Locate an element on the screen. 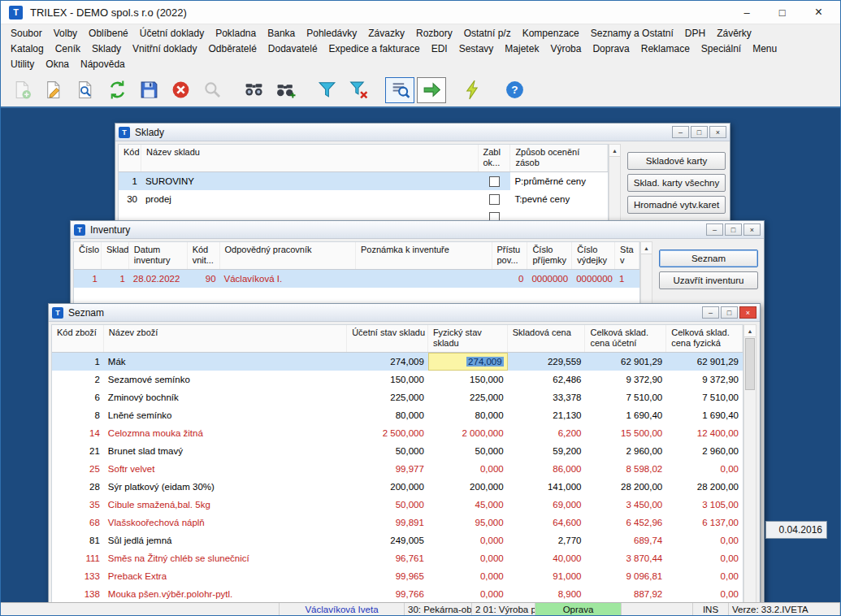 The width and height of the screenshot is (841, 616). menu-item-ostatni-p-z: Ostatní p/z is located at coordinates (488, 34).